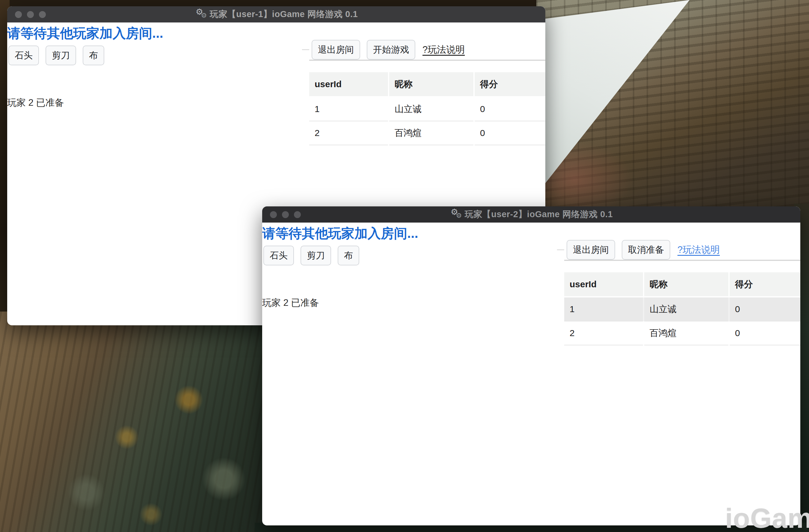 This screenshot has height=532, width=809. I want to click on window-title-group: ⚙ ⚙ 玩家【user-1】ioGame 网络游戏 0.1, so click(276, 14).